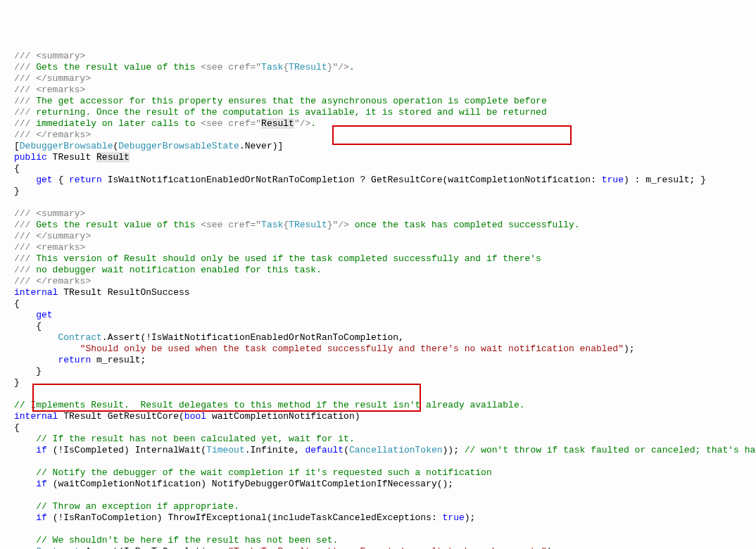 The image size is (756, 549). I want to click on type-ref: Timeout, so click(225, 450).